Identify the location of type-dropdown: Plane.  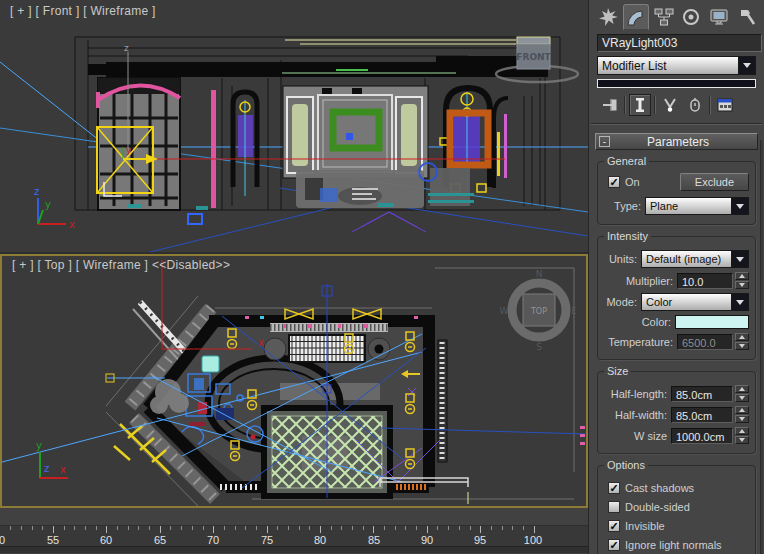
(697, 206).